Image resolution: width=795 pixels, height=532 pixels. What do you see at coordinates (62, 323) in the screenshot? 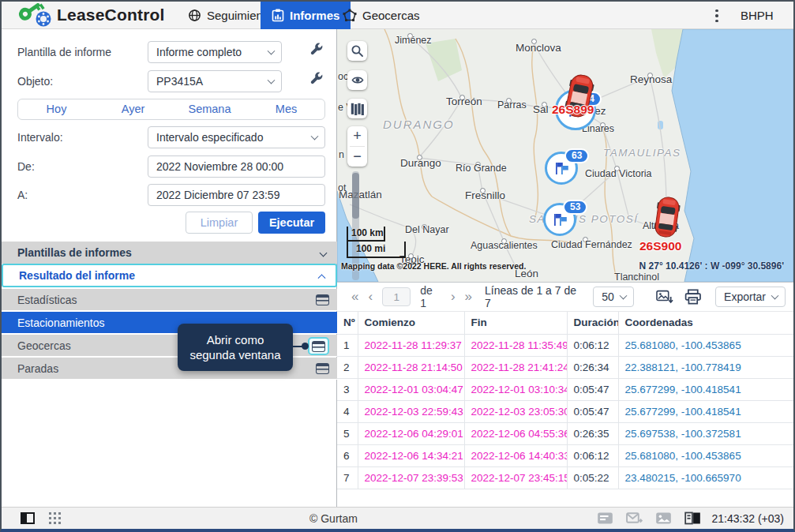
I see `item-label: Estacionamientos` at bounding box center [62, 323].